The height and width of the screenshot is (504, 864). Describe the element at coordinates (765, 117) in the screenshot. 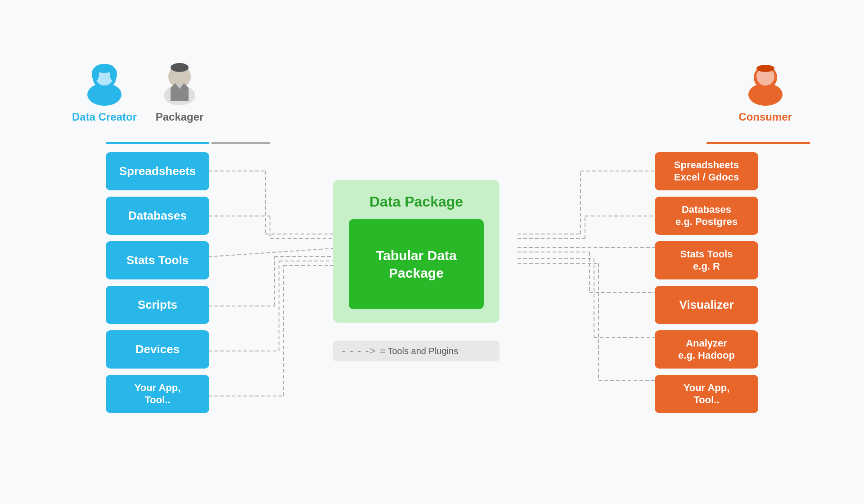

I see `consumer-label: Consumer` at that location.